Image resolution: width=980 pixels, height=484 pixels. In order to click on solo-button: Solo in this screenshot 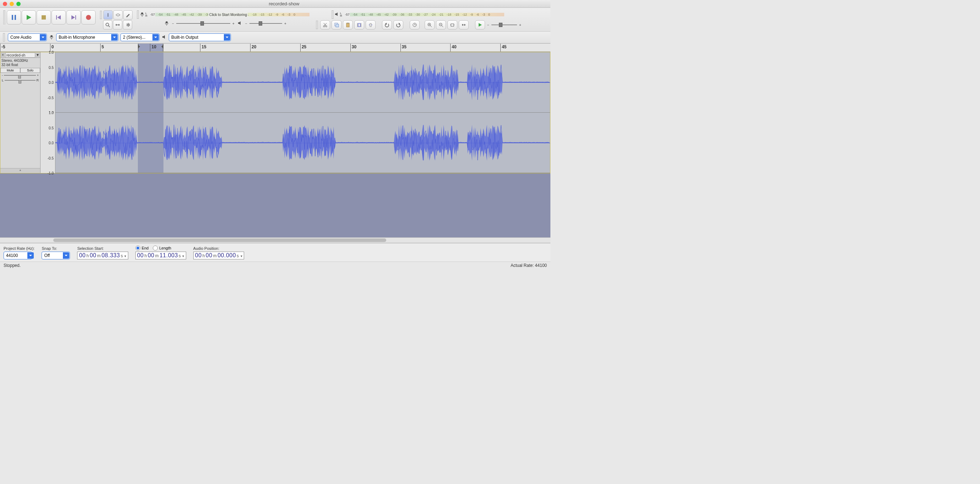, I will do `click(30, 70)`.